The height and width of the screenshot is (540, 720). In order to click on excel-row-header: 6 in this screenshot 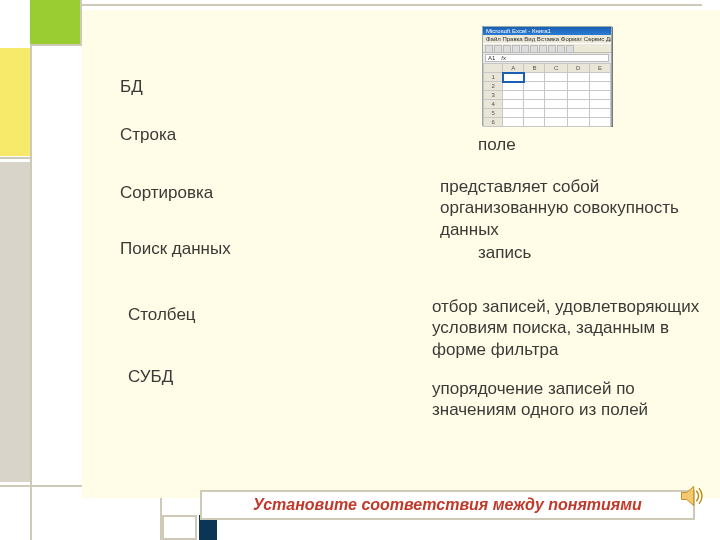, I will do `click(494, 122)`.